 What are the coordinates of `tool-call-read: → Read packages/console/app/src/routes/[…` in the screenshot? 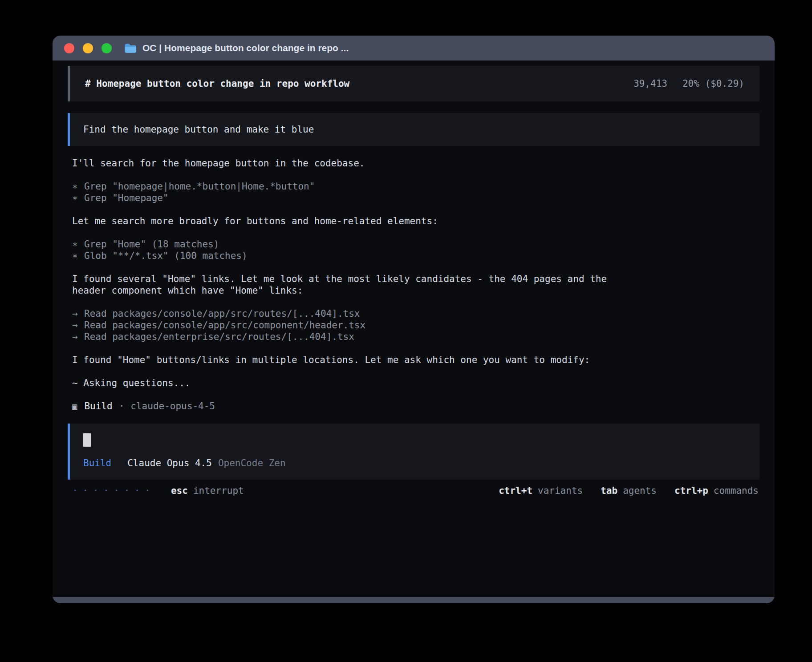 It's located at (416, 314).